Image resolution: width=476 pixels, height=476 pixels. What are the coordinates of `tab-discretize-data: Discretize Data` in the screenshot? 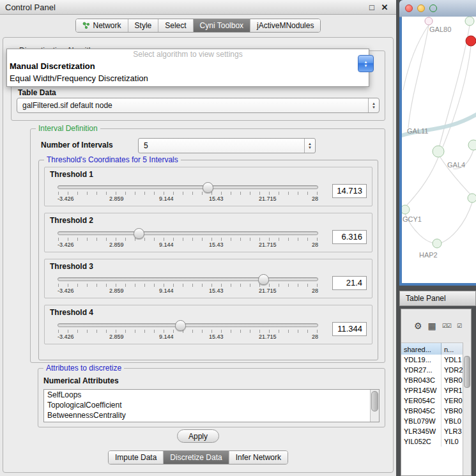 It's located at (196, 457).